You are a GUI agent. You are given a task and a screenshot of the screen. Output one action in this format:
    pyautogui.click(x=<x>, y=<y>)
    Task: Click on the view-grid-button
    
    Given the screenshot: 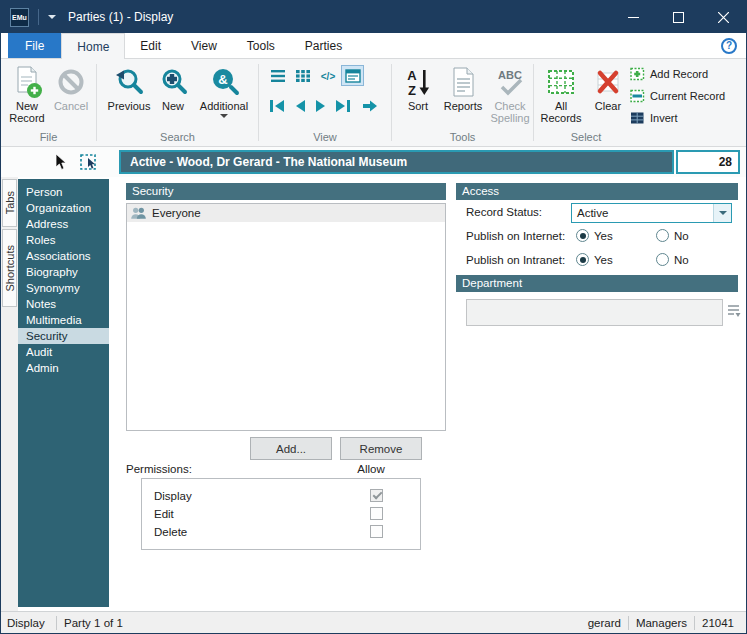 What is the action you would take?
    pyautogui.click(x=302, y=76)
    